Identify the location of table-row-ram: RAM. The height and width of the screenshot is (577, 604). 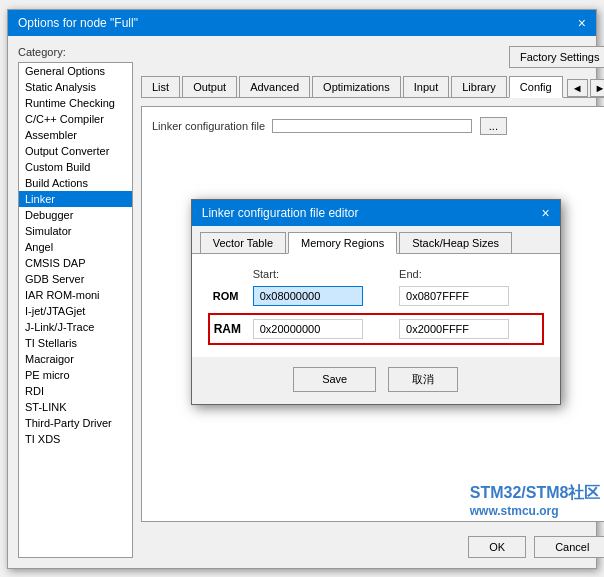
(376, 329).